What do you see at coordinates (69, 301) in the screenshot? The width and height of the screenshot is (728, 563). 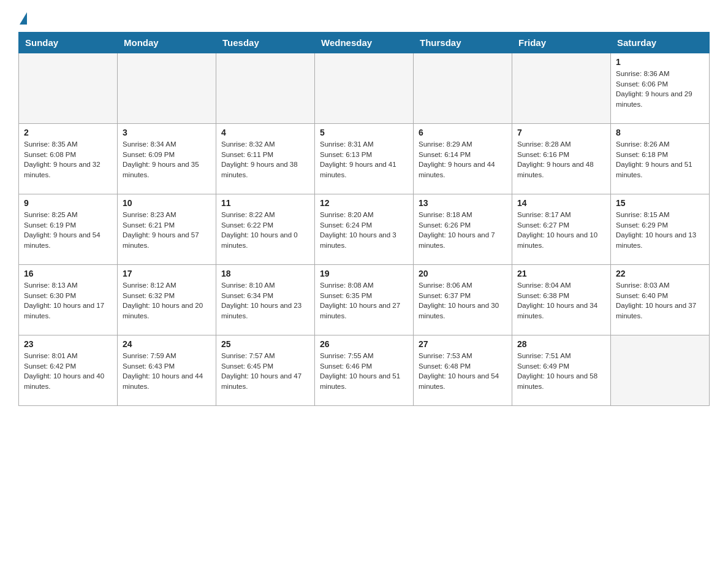 I see `calendar-day-cell: 16Sunrise: 8:13 AM Sunset: 6:30 PM Dayli…` at bounding box center [69, 301].